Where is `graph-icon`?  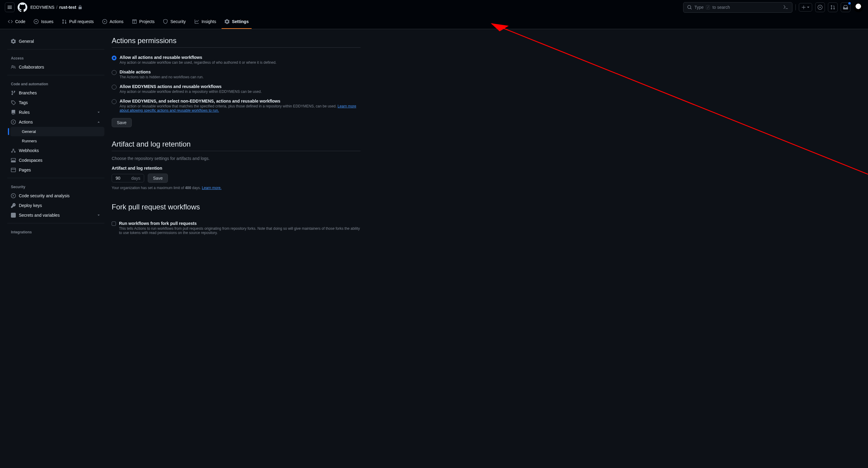
graph-icon is located at coordinates (197, 22).